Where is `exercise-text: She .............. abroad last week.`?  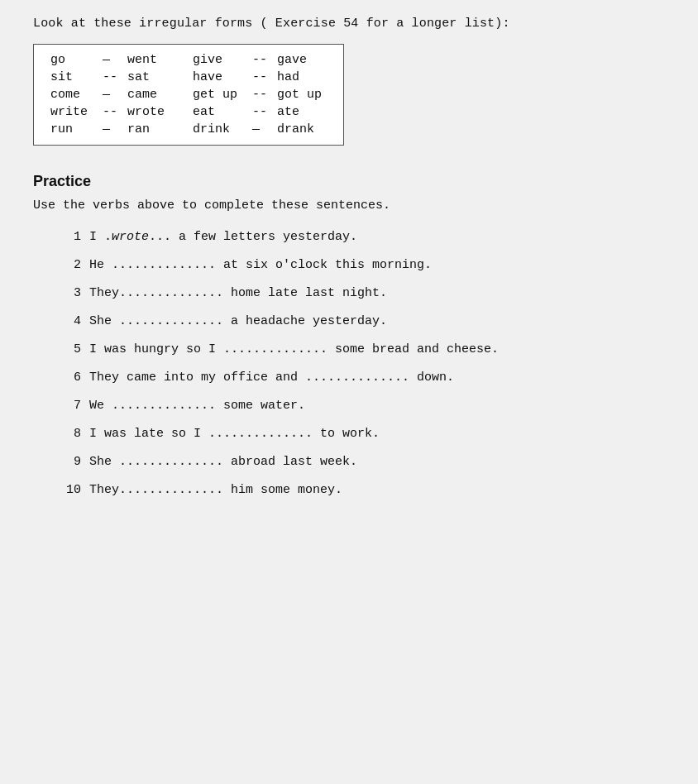 exercise-text: She .............. abroad last week. is located at coordinates (377, 462).